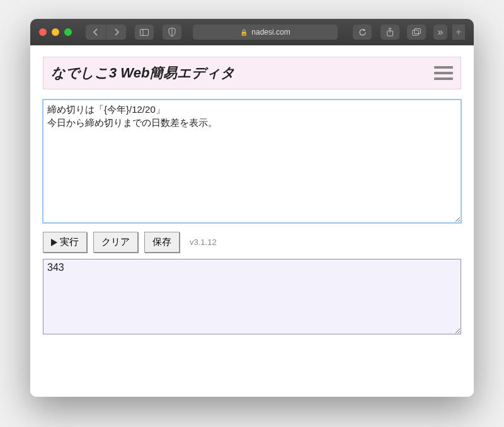 This screenshot has height=427, width=504. I want to click on address-bar: 🔒 nadesi.com, so click(265, 32).